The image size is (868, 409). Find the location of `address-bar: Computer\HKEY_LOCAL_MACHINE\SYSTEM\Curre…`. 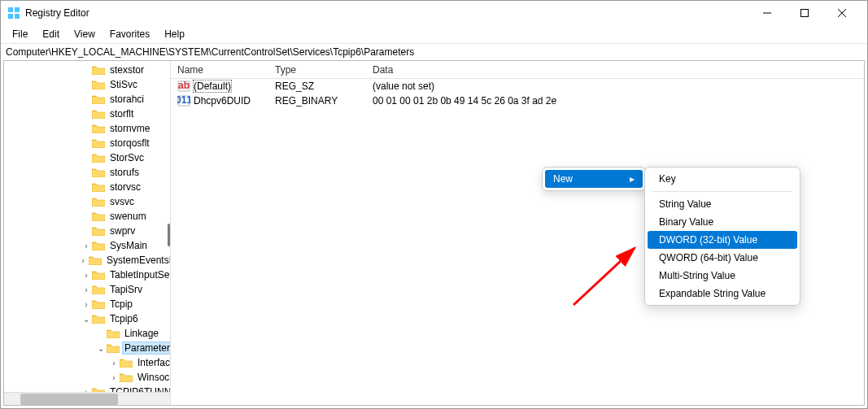

address-bar: Computer\HKEY_LOCAL_MACHINE\SYSTEM\Curre… is located at coordinates (434, 52).